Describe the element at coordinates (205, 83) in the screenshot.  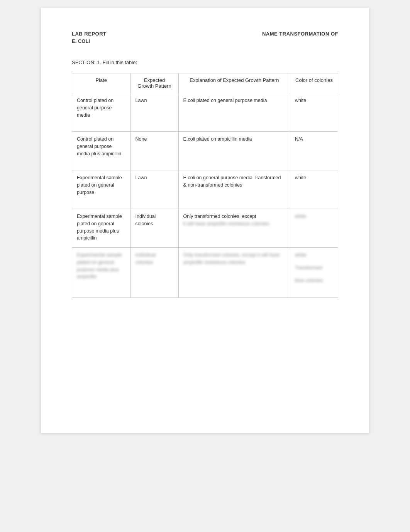
I see `table-header-row: Plate Expected Growth Pattern Explanatio…` at that location.